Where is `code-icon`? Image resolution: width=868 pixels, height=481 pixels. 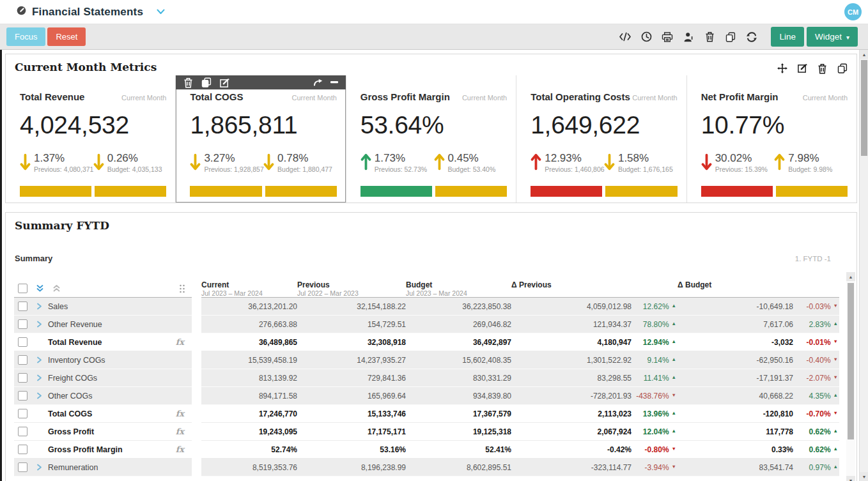
code-icon is located at coordinates (625, 37).